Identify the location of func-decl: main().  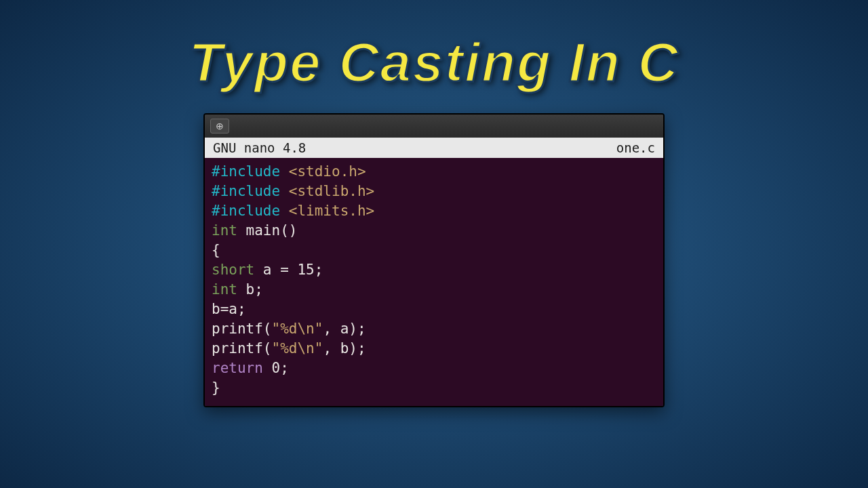
(267, 230).